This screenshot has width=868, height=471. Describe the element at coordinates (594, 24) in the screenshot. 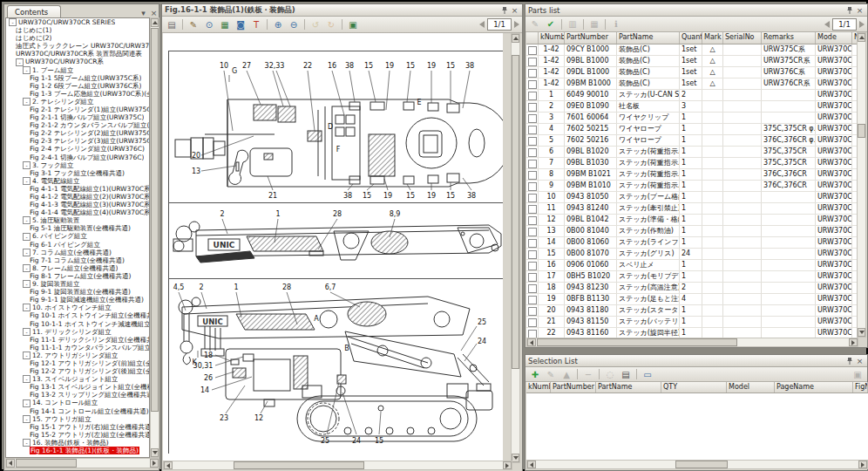

I see `grid-button: ▦` at that location.